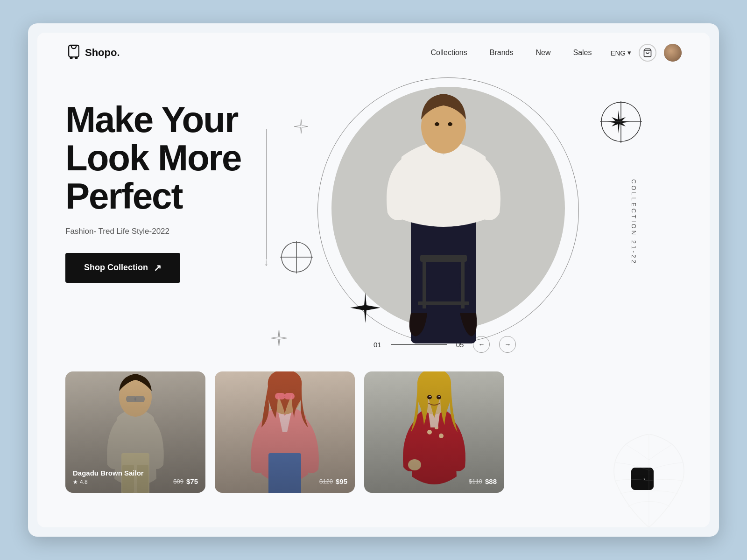 The width and height of the screenshot is (747, 560). I want to click on nav-item-brands: Brands, so click(501, 53).